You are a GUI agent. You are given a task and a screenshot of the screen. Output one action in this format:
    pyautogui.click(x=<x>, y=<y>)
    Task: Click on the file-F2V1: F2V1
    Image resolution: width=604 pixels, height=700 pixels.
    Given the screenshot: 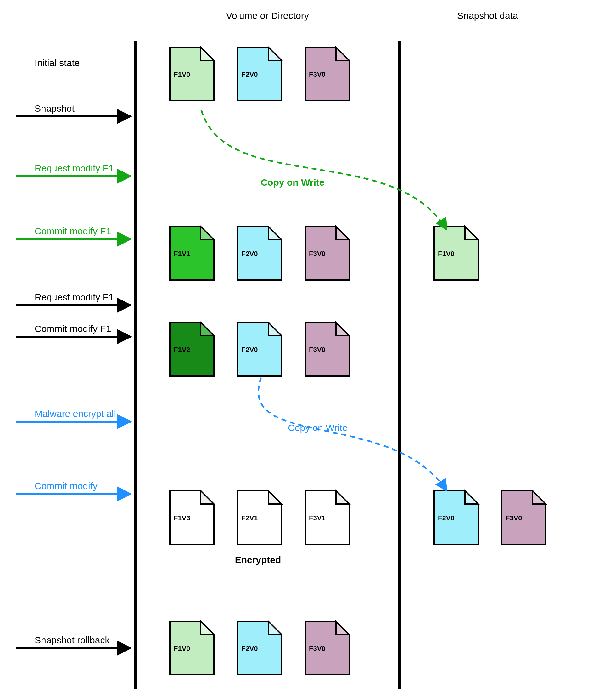 What is the action you would take?
    pyautogui.click(x=259, y=518)
    